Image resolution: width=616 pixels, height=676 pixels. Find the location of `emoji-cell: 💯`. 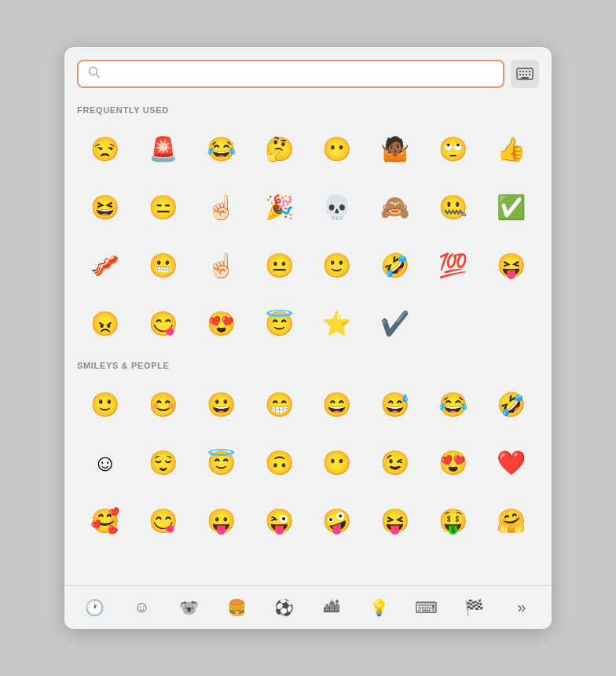

emoji-cell: 💯 is located at coordinates (453, 266).